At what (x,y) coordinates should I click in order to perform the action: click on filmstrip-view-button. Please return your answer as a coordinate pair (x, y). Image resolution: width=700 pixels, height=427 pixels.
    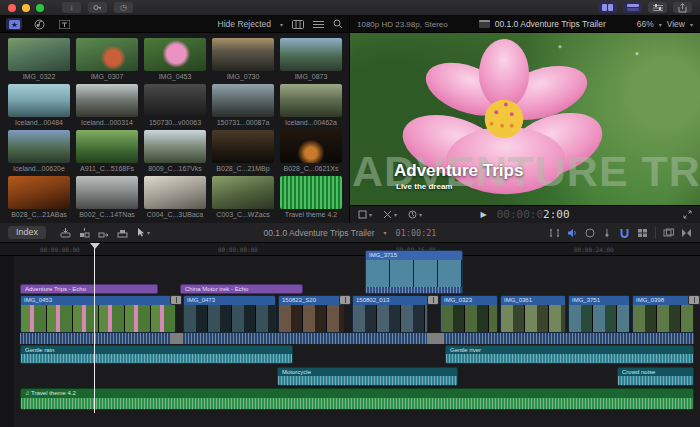
    Looking at the image, I should click on (298, 24).